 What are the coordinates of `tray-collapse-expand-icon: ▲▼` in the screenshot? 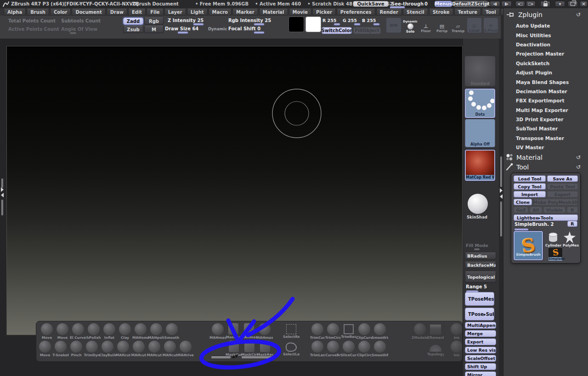 It's located at (235, 356).